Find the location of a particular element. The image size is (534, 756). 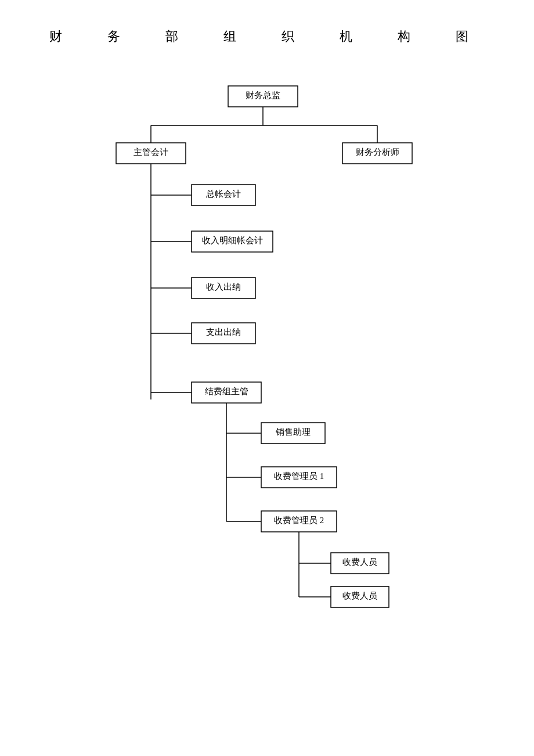

label-sfgly1: 收费管理员 1 is located at coordinates (299, 476).